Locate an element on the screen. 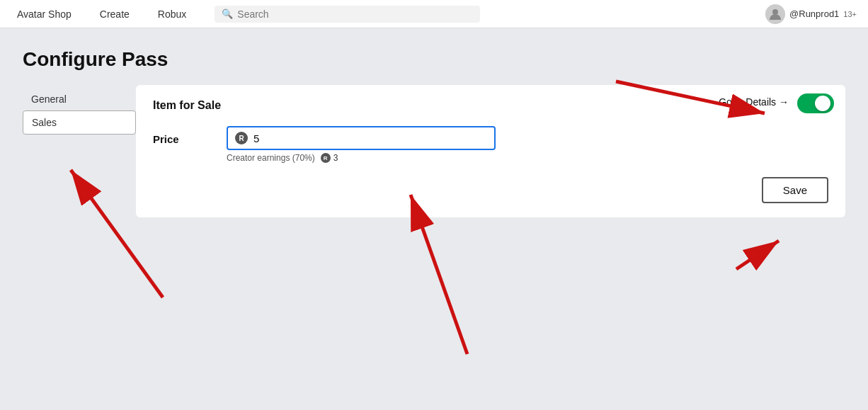 The height and width of the screenshot is (410, 868). sidebar-item-sales: Sales is located at coordinates (79, 123).